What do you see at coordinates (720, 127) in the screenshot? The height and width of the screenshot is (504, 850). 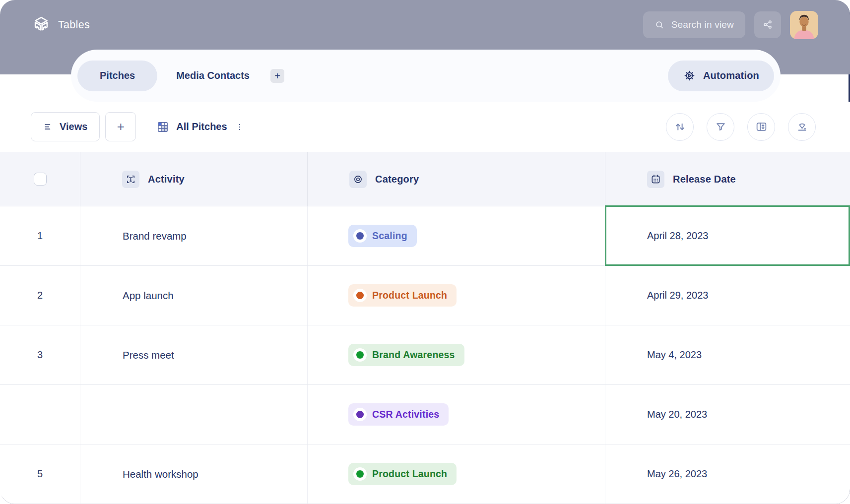 I see `filter-funnel-icon` at bounding box center [720, 127].